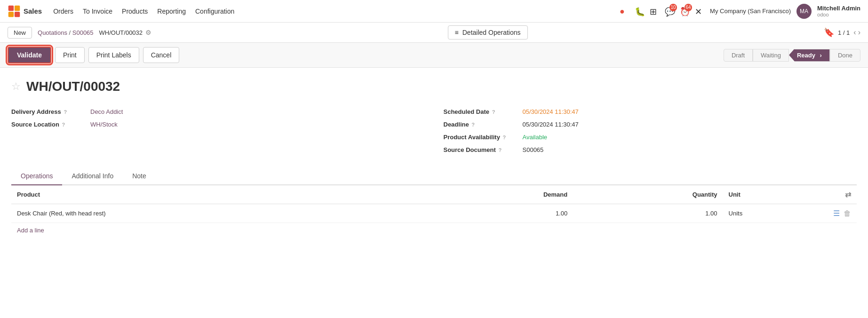 The width and height of the screenshot is (868, 318). I want to click on company-name: My Company (San Francisco), so click(750, 11).